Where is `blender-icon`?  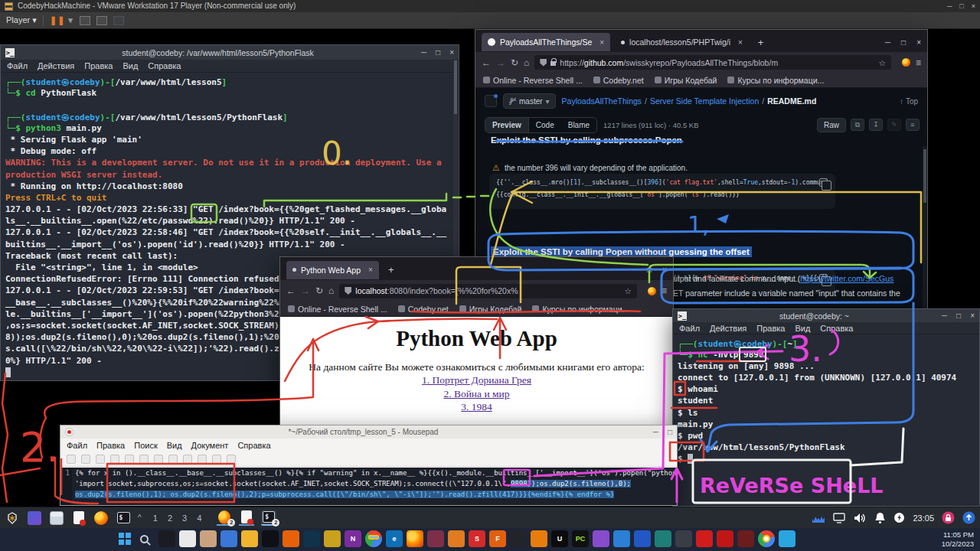
blender-icon is located at coordinates (539, 539).